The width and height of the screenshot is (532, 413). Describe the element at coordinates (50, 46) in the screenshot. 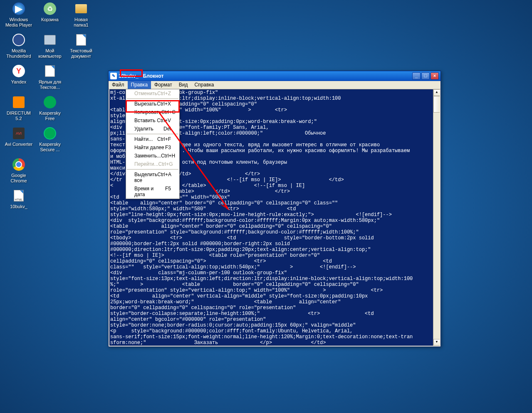

I see `desktop-icon-мой-компьютер: Мой компьютер` at that location.